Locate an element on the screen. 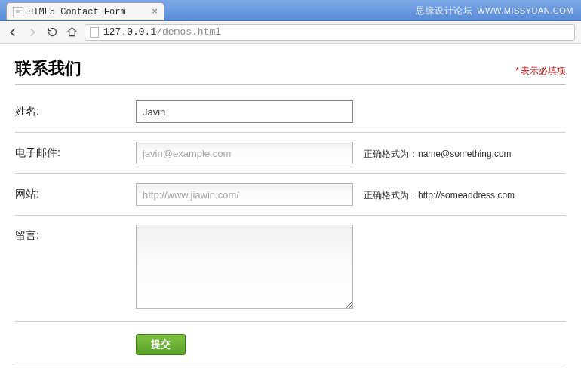  website-input is located at coordinates (244, 194).